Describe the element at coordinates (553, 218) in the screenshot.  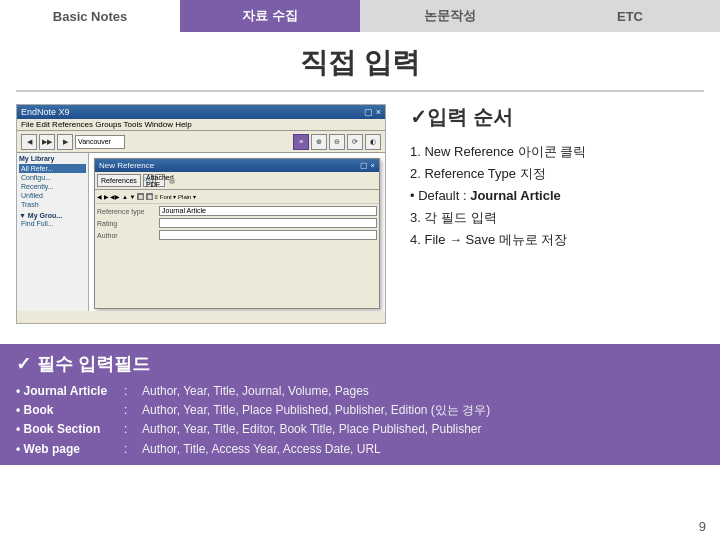
I see `step-3: 3. 각 필드 입력` at that location.